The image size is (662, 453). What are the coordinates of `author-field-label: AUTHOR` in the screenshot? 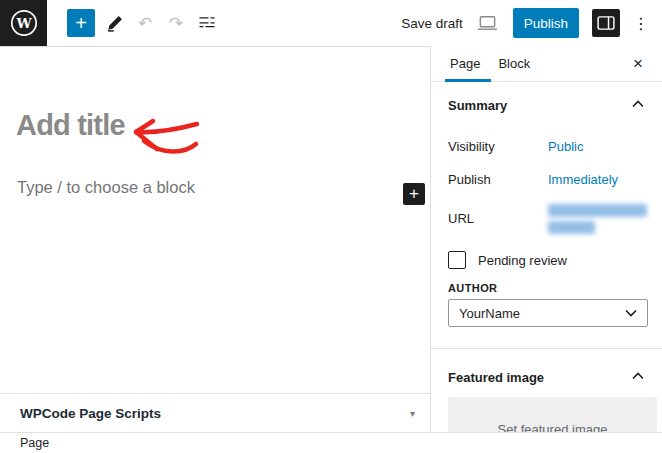 It's located at (472, 288).